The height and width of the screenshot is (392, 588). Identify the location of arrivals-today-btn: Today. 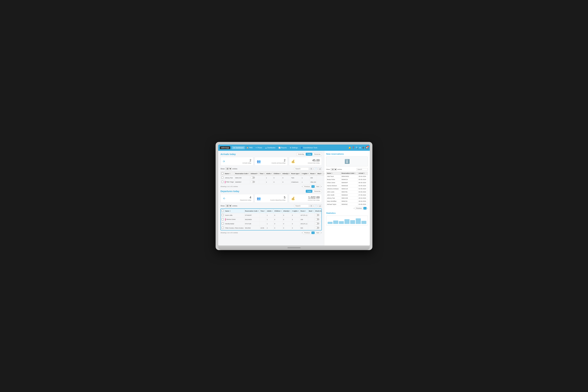
(309, 154).